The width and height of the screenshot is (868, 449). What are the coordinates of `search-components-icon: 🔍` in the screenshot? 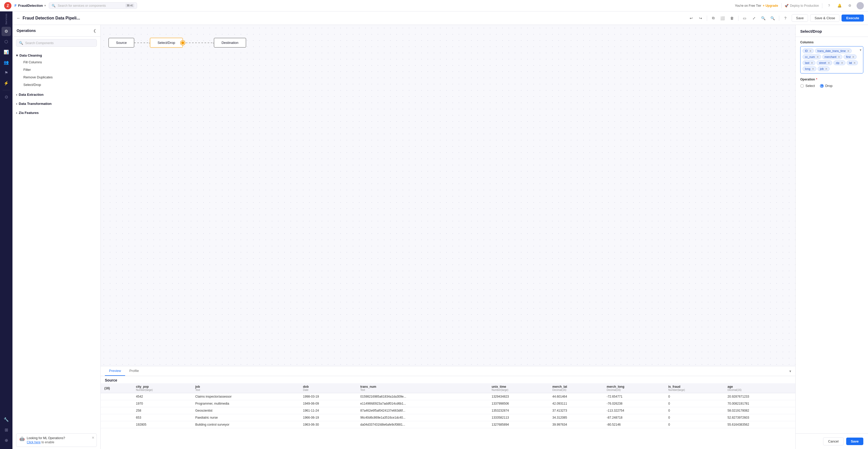 It's located at (21, 43).